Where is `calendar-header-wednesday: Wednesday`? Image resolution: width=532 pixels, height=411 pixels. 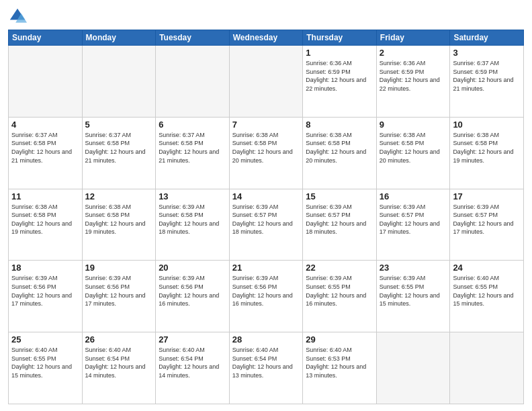
calendar-header-wednesday: Wednesday is located at coordinates (266, 38).